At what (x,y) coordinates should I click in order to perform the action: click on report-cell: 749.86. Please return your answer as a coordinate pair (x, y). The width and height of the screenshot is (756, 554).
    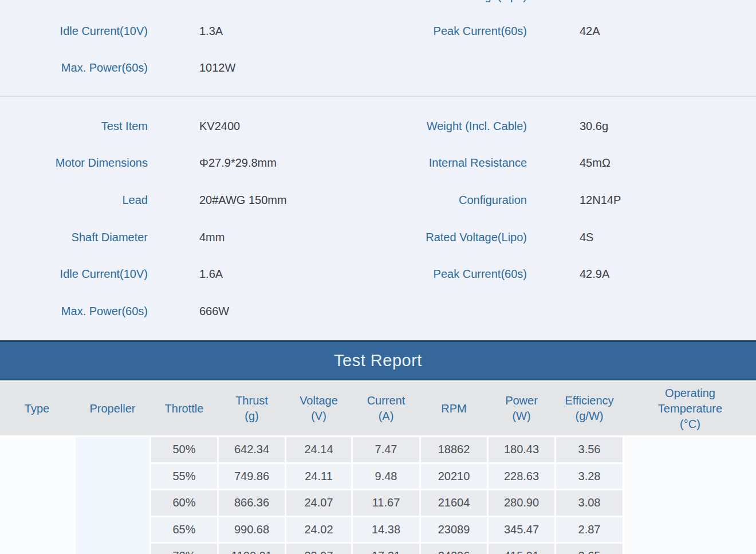
    Looking at the image, I should click on (252, 477).